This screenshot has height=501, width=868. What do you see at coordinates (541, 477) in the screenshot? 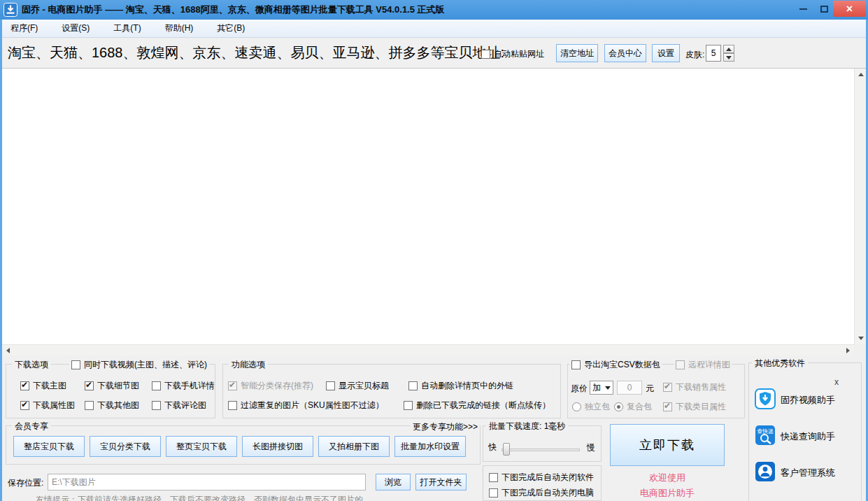
I see `close-software-checkbox: 下图完成后自动关闭软件` at bounding box center [541, 477].